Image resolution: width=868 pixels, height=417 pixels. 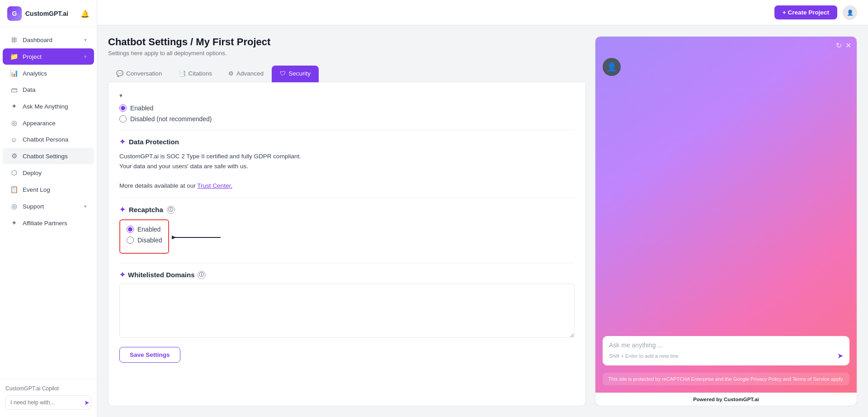 What do you see at coordinates (45, 139) in the screenshot?
I see `sidebar-item-label: Chatbot Persona` at bounding box center [45, 139].